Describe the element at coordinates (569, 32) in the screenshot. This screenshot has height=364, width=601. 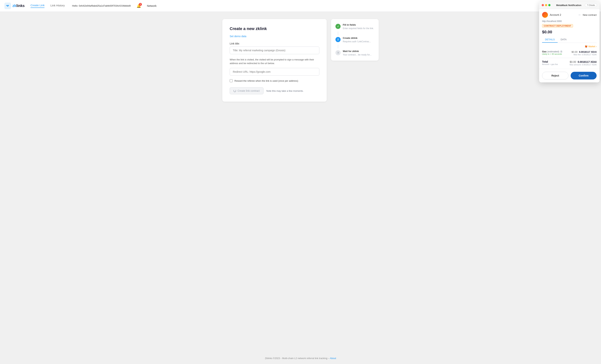
I see `mm-amount: $0.00` at that location.